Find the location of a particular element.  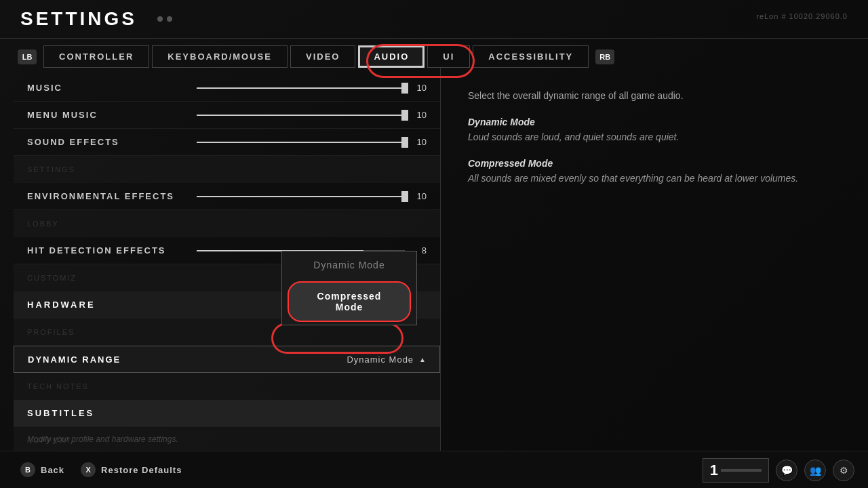

music-fill is located at coordinates (301, 88).